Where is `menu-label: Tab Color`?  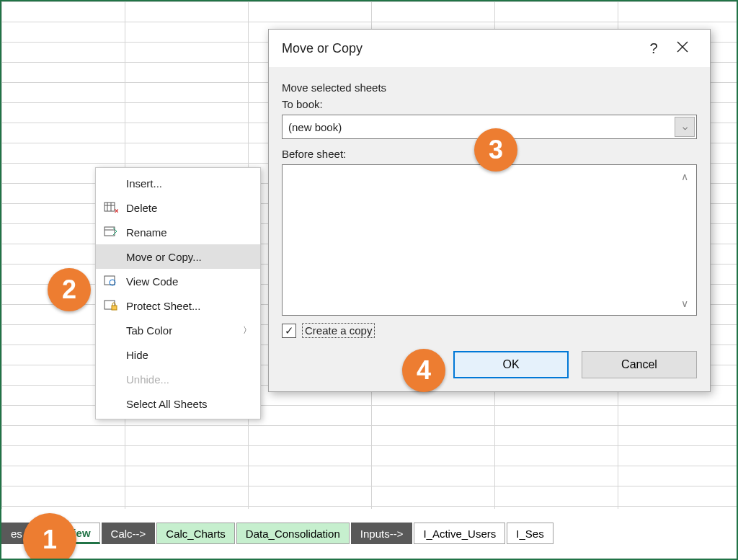
menu-label: Tab Color is located at coordinates (149, 330).